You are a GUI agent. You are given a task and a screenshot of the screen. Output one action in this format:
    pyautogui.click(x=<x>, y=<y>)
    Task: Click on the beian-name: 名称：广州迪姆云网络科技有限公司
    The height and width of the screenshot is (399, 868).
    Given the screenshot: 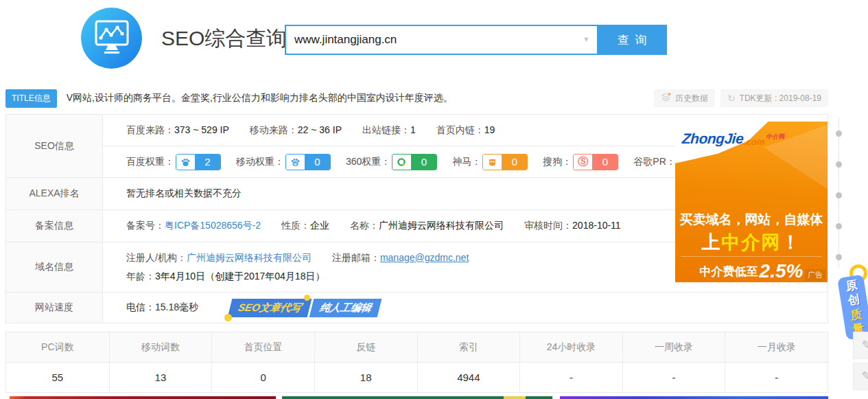 What is the action you would take?
    pyautogui.click(x=427, y=226)
    